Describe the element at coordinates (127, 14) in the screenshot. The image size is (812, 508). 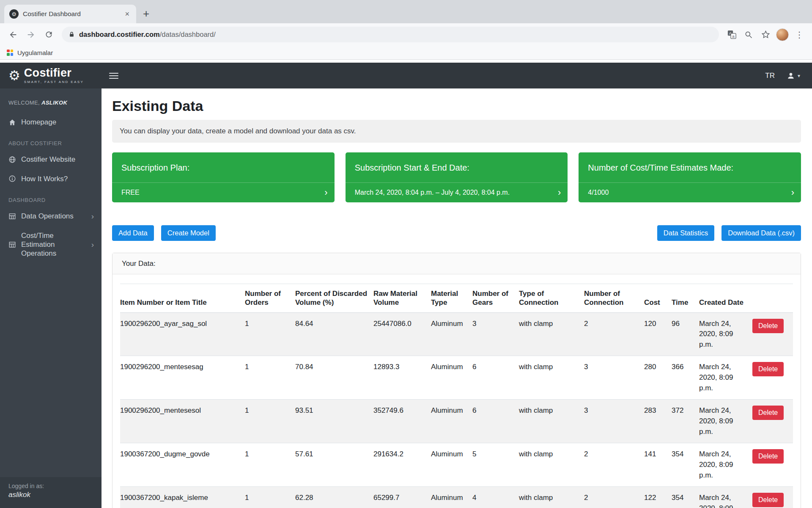
I see `tab-close-icon: ×` at that location.